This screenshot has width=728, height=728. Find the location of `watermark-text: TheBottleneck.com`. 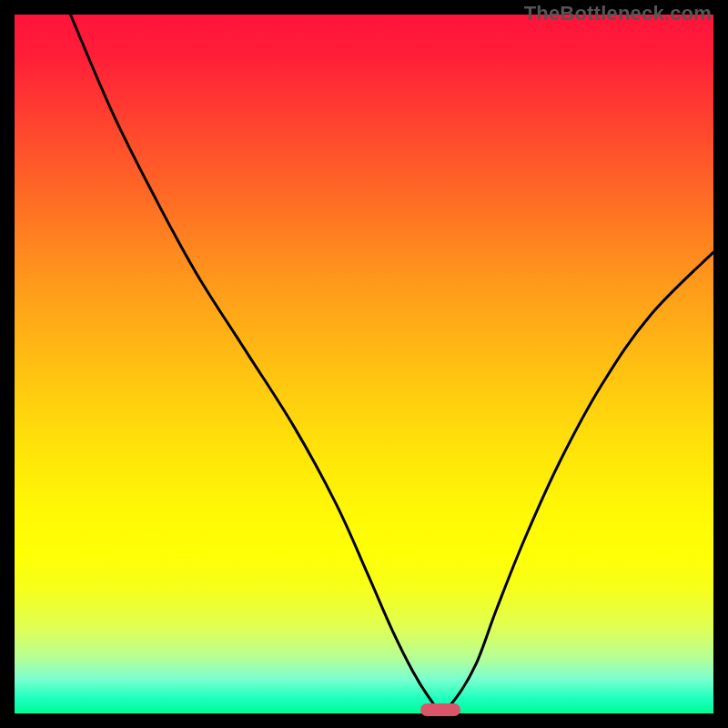

watermark-text: TheBottleneck.com is located at coordinates (618, 14).